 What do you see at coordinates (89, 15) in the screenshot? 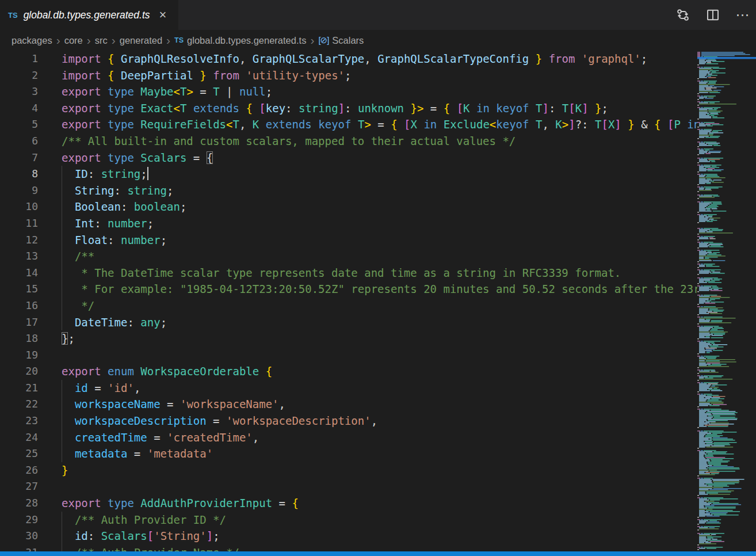
I see `tab-global-db-types-generated: TS global.db.types.generated.ts ×` at bounding box center [89, 15].